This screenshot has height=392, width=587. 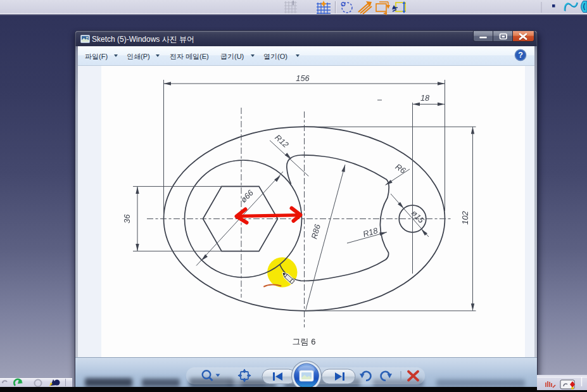 I want to click on svg-text: R6, so click(x=401, y=168).